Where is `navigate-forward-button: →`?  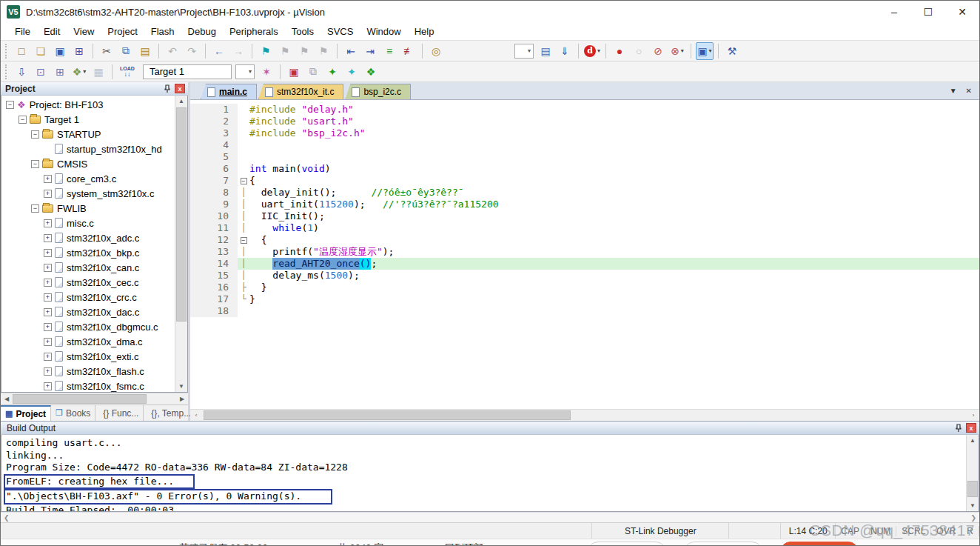
navigate-forward-button: → is located at coordinates (238, 51).